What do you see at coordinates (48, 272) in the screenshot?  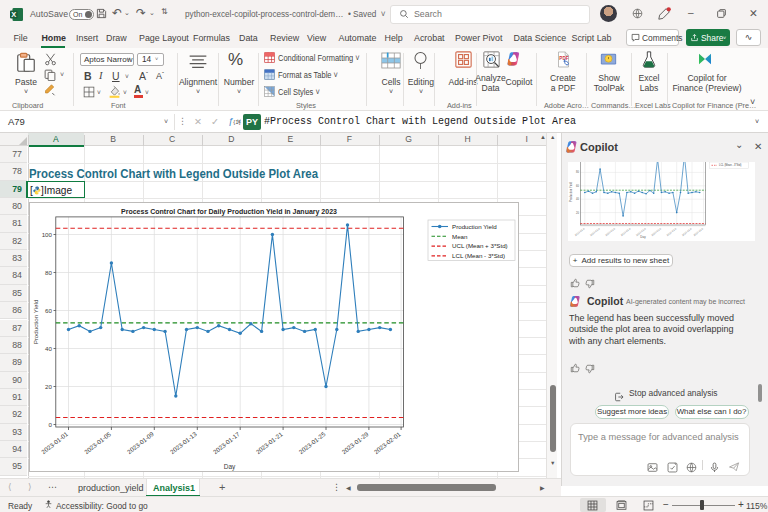 I see `svg-text: 80` at bounding box center [48, 272].